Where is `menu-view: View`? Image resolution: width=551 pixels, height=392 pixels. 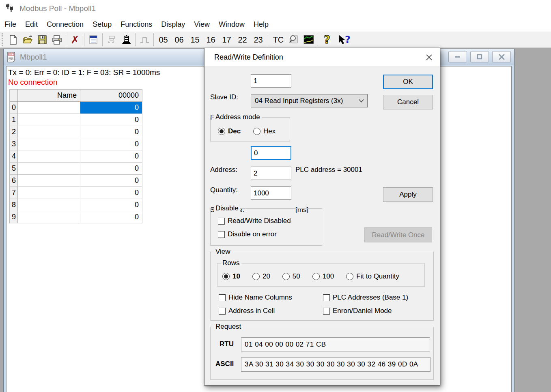
menu-view: View is located at coordinates (202, 24).